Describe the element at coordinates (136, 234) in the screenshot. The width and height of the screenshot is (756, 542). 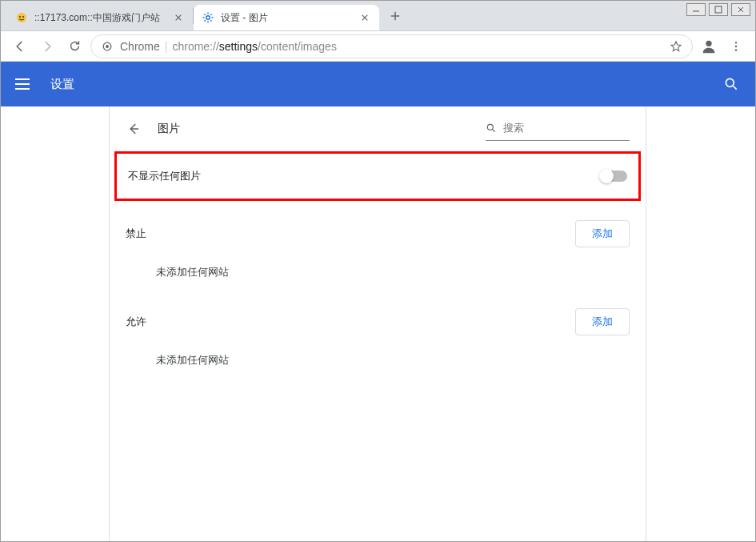
I see `section-title-block: 禁止` at that location.